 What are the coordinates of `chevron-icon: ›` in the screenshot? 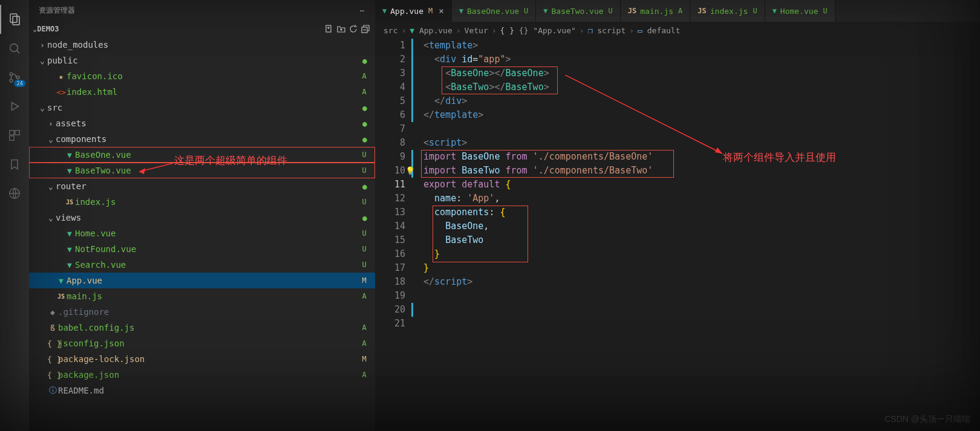 It's located at (51, 123).